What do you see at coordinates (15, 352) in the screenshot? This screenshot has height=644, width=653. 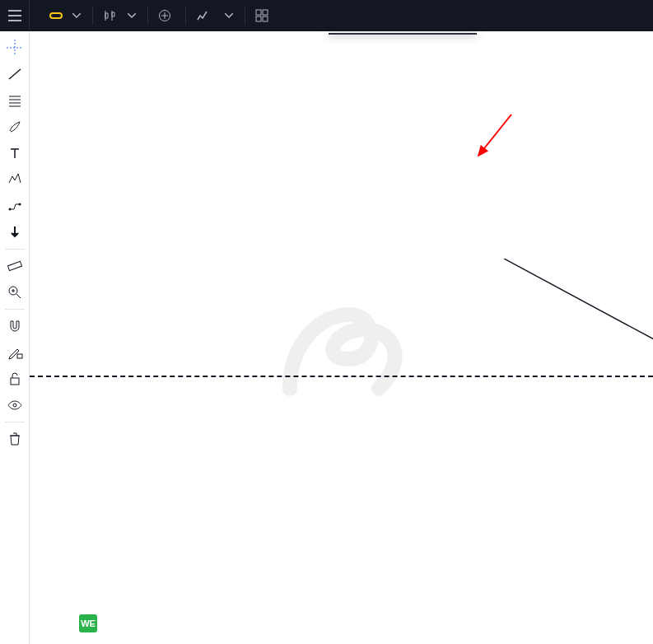 I see `drawing-lock-tool` at bounding box center [15, 352].